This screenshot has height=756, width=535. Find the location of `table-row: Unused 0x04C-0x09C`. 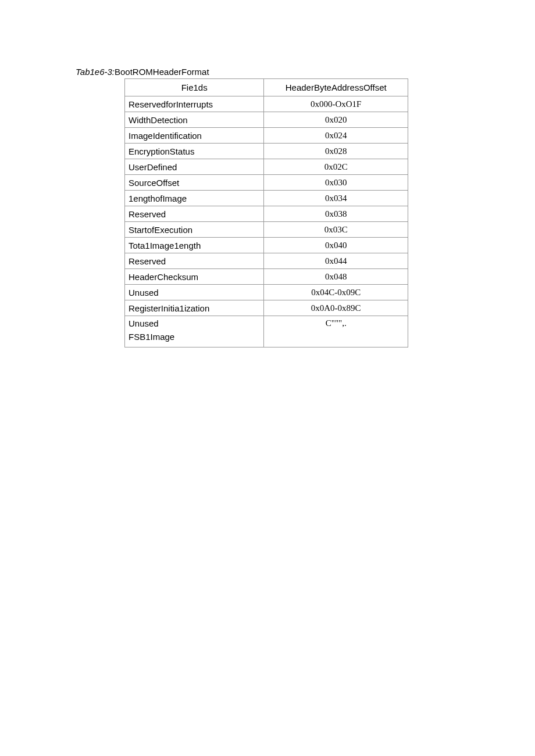

table-row: Unused 0x04C-0x09C is located at coordinates (266, 293).